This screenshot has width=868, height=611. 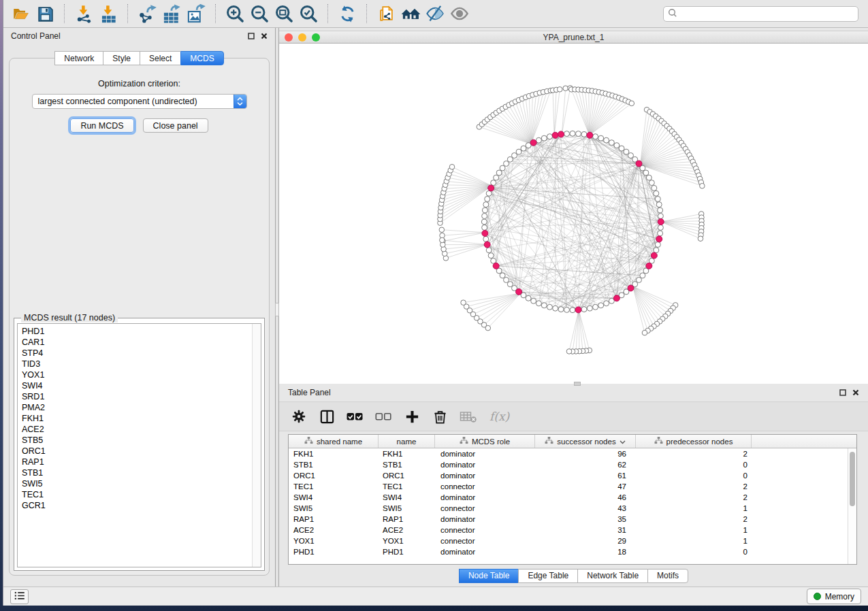 I want to click on delete-table-icon, so click(x=468, y=416).